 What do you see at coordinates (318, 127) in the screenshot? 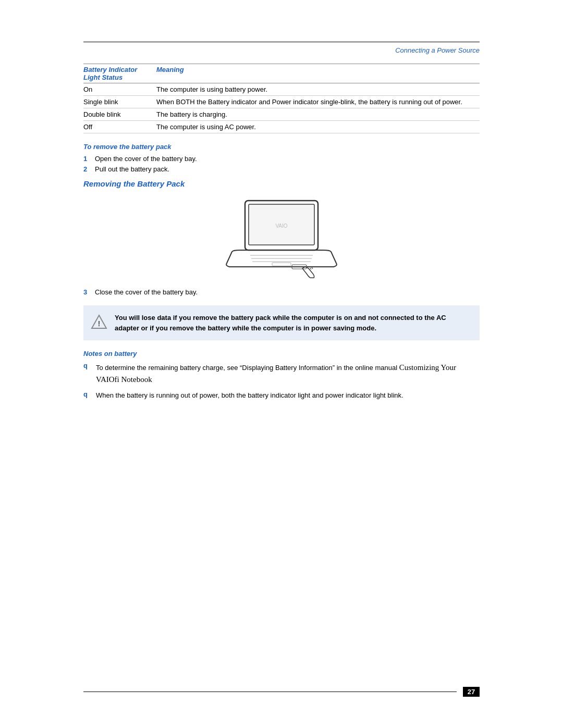
I see `table-cell-meaning: The computer is using AC power.` at bounding box center [318, 127].